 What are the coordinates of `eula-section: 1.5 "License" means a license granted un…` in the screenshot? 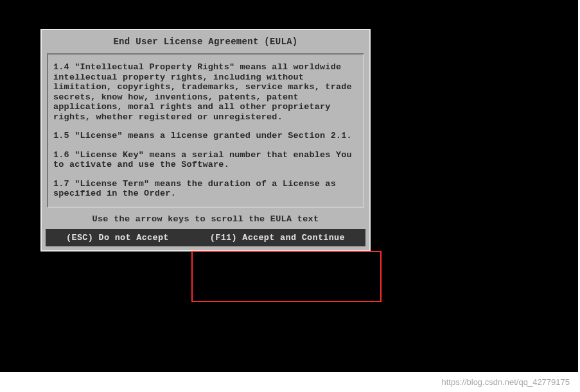 It's located at (206, 136).